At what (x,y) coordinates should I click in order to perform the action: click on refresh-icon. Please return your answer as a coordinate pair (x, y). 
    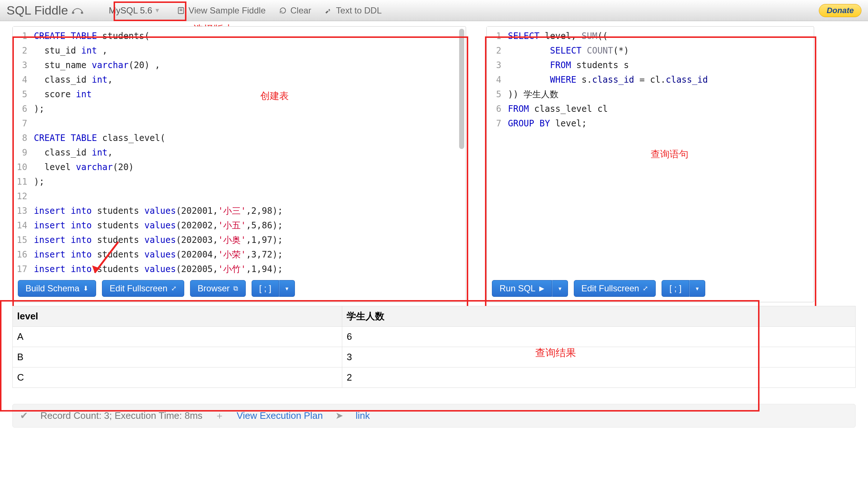
    Looking at the image, I should click on (283, 11).